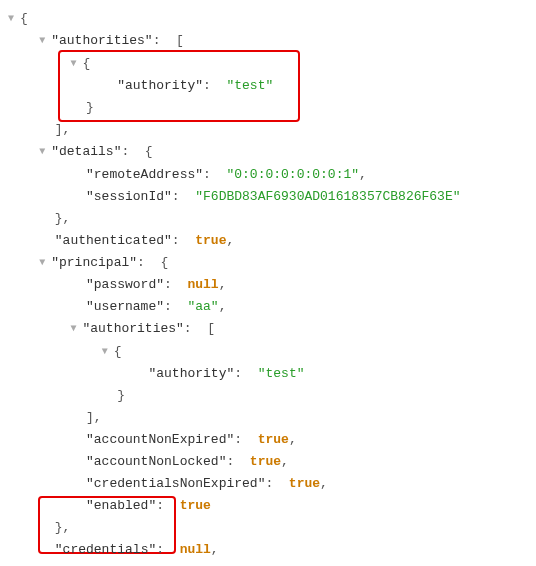 The height and width of the screenshot is (566, 536). What do you see at coordinates (268, 352) in the screenshot?
I see `line-pauth-obj-open: ▼{` at bounding box center [268, 352].